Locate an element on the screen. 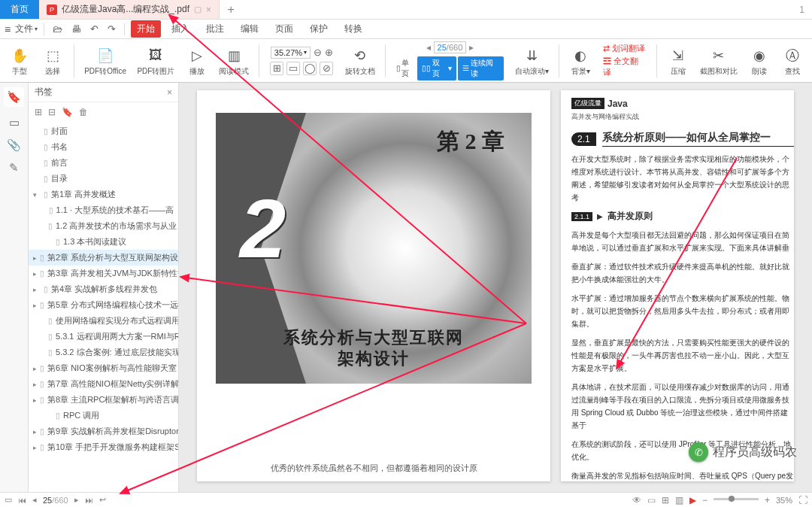 This screenshot has width=812, height=507. zoom-in-icon: ⊕ is located at coordinates (329, 53).